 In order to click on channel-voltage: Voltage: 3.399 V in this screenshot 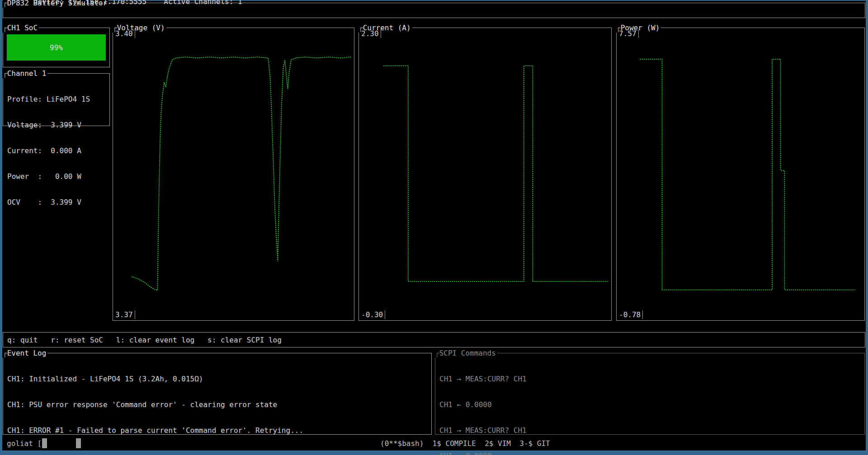, I will do `click(57, 125)`.